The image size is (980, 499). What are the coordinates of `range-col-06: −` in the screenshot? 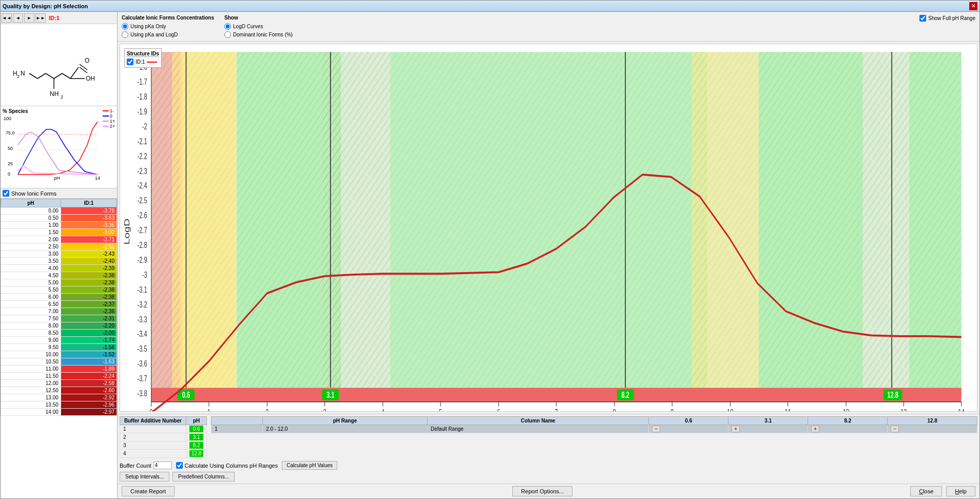 It's located at (689, 429).